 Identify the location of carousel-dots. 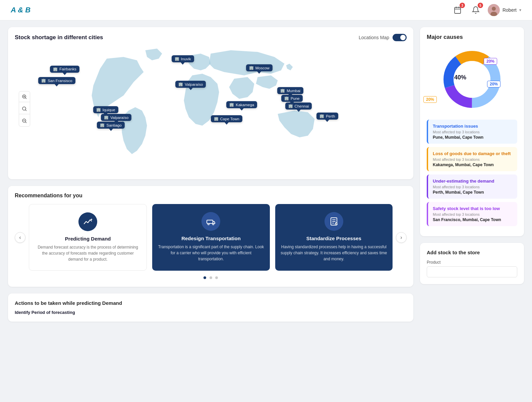
(211, 277).